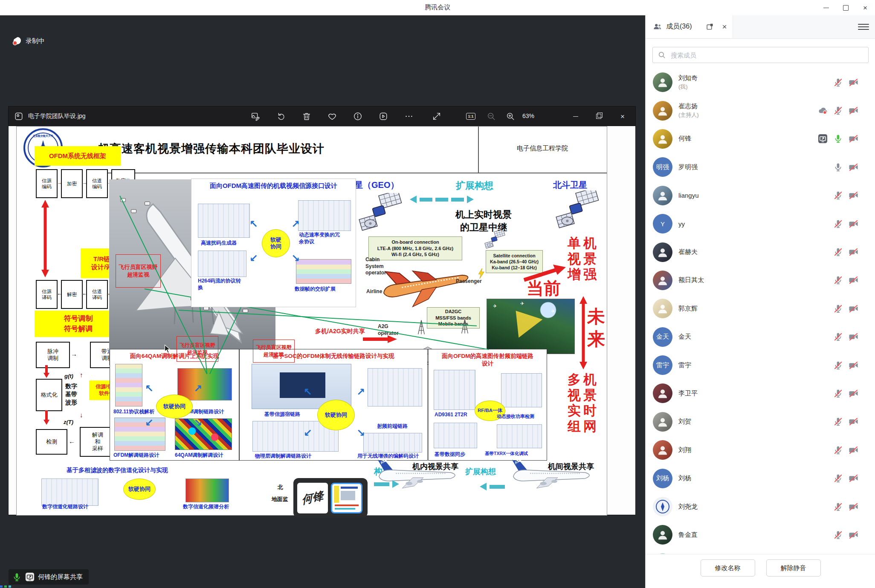 This screenshot has height=588, width=875. What do you see at coordinates (688, 507) in the screenshot?
I see `member-name: 刘尧龙` at bounding box center [688, 507].